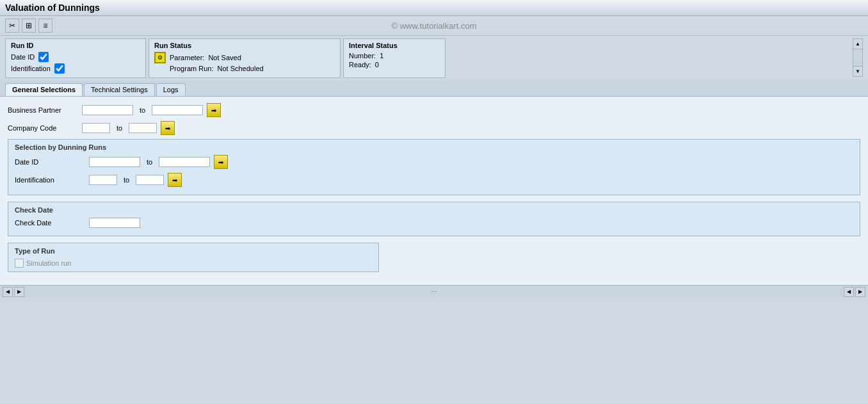 The image size is (868, 404). What do you see at coordinates (245, 58) in the screenshot?
I see `run-status-panel: Run Status ⚙ Parameter: Not Saved Progra…` at bounding box center [245, 58].